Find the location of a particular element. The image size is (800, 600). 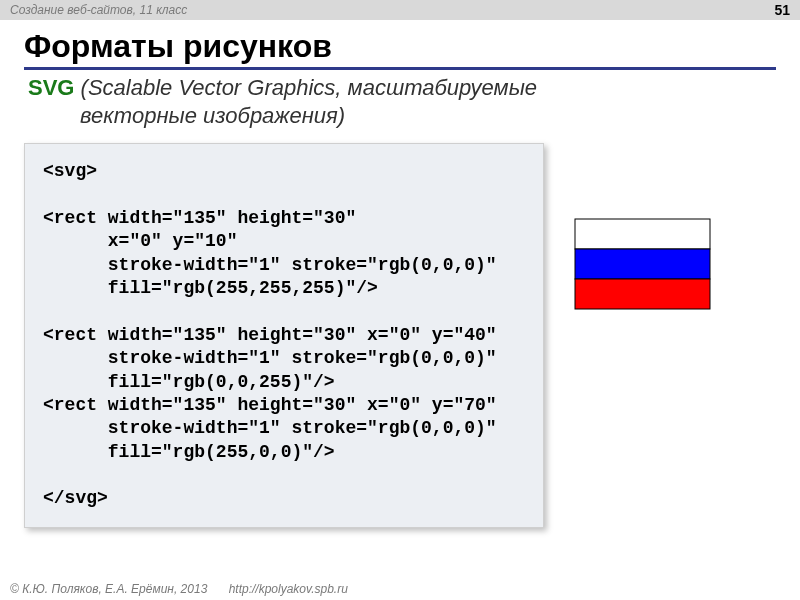

slide-title: Форматы рисунков is located at coordinates (400, 49).